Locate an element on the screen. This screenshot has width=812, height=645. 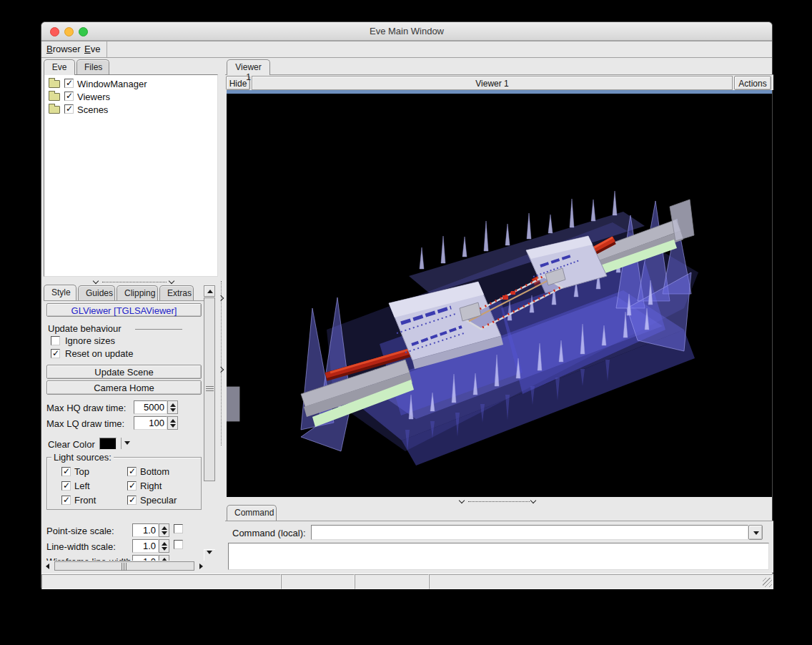
light-bottom-label: Bottom is located at coordinates (154, 472).